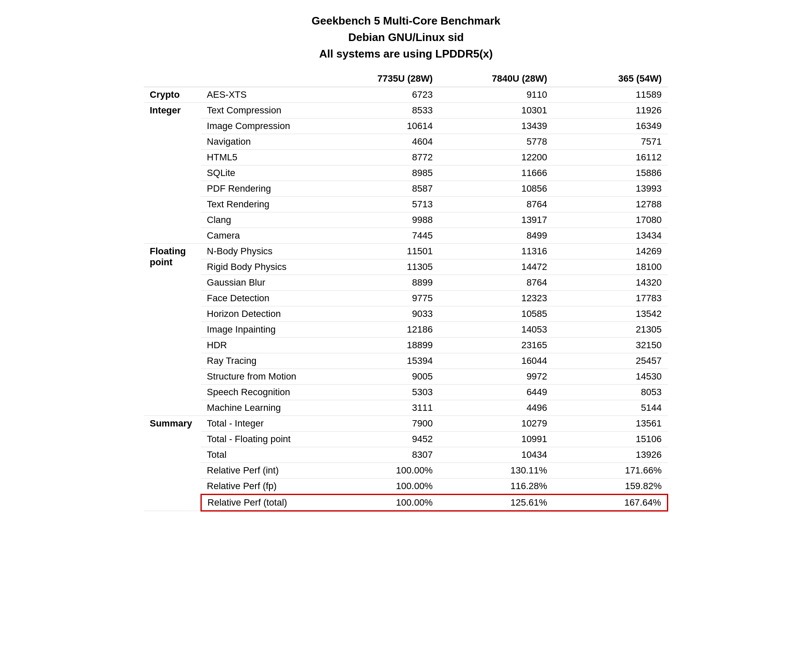 The image size is (812, 652). What do you see at coordinates (406, 21) in the screenshot?
I see `title-line1: Geekbench 5 Multi-Core Benchmark` at bounding box center [406, 21].